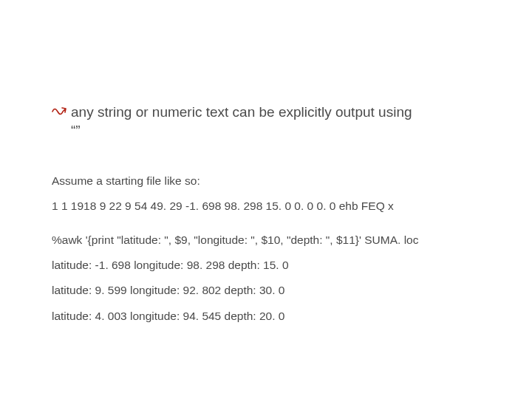 This screenshot has height=399, width=532. What do you see at coordinates (266, 112) in the screenshot?
I see `bullet-item: any string or numeric text can be explic…` at bounding box center [266, 112].